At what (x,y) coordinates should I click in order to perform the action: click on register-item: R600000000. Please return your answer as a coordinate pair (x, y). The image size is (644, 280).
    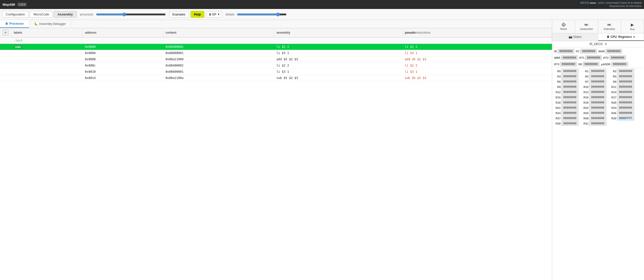
    Looking at the image, I should click on (567, 82).